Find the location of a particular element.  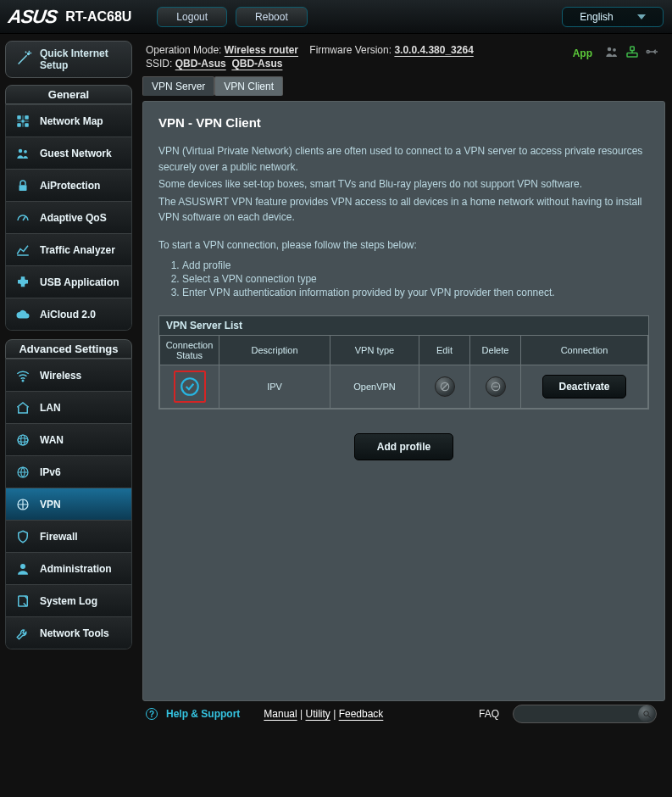

globe-icon is located at coordinates (23, 440).